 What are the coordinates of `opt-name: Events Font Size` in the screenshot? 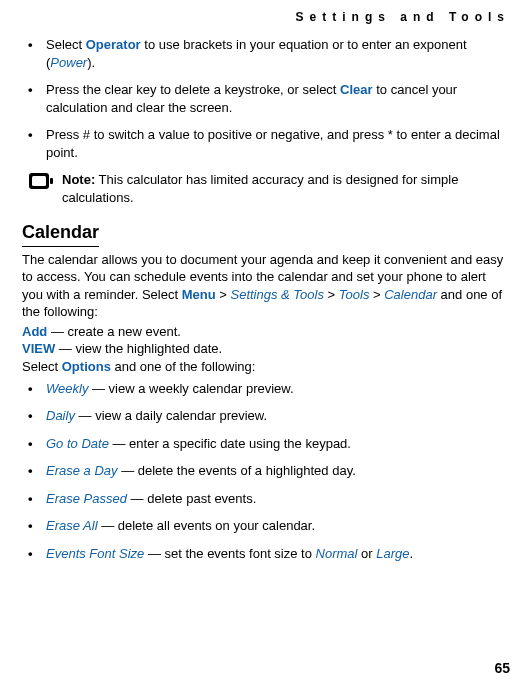 It's located at (95, 554).